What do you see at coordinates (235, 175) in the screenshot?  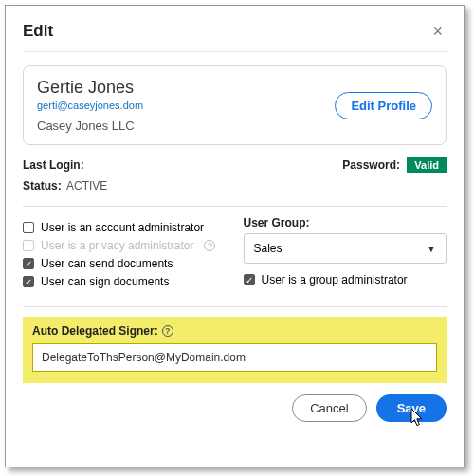 I see `meta-section: Last Login: Password: Valid Status: ACTI…` at bounding box center [235, 175].